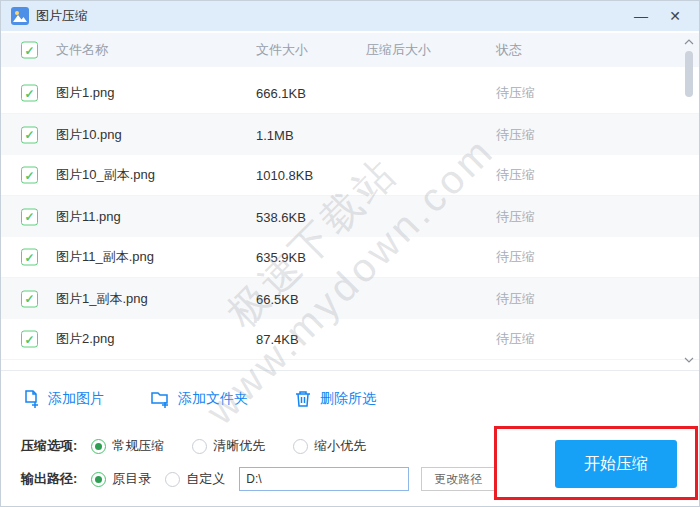  I want to click on radio-size-priority: 缩小优先, so click(330, 446).